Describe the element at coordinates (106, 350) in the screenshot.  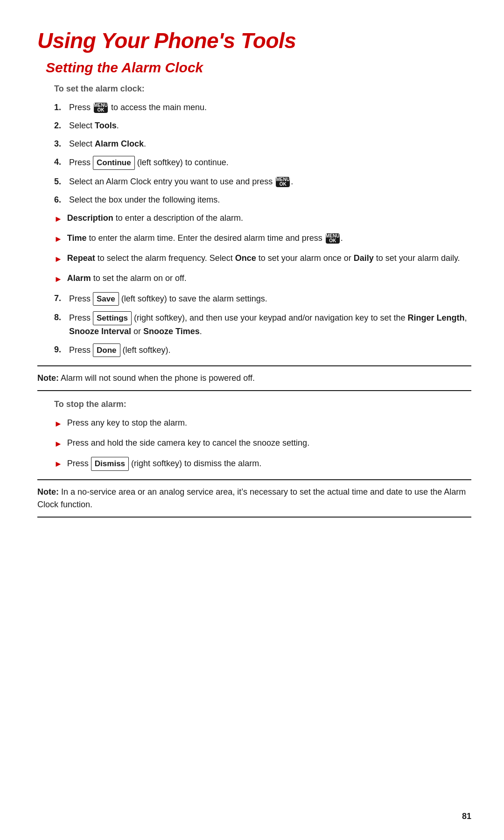
I see `done-button-label: Done` at that location.